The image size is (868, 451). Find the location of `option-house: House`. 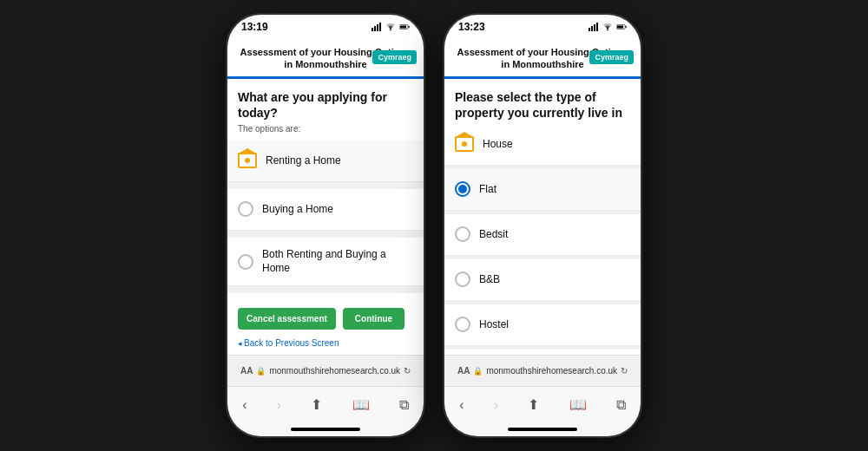

option-house: House is located at coordinates (542, 145).